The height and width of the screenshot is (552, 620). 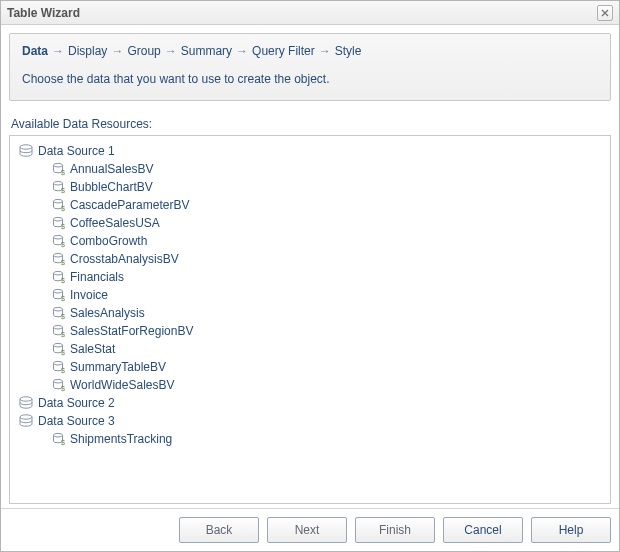 What do you see at coordinates (310, 13) in the screenshot?
I see `titlebar: Table Wizard` at bounding box center [310, 13].